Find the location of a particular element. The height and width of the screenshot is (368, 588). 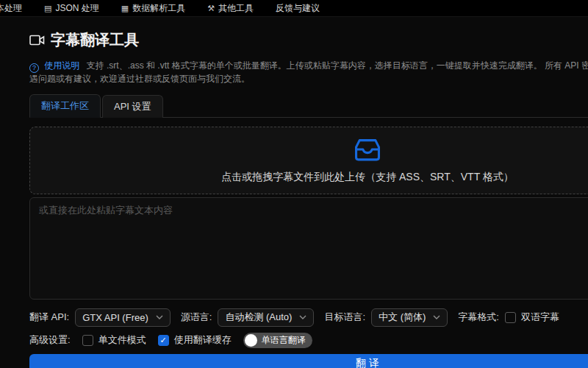

single-file-mode-option: 单文件模式 is located at coordinates (115, 340).